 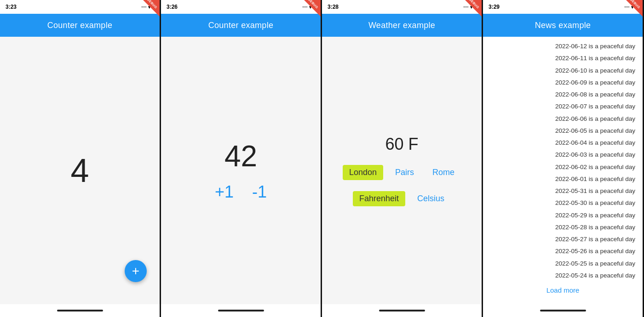 What do you see at coordinates (405, 173) in the screenshot?
I see `city-paris-button: Pairs` at bounding box center [405, 173].